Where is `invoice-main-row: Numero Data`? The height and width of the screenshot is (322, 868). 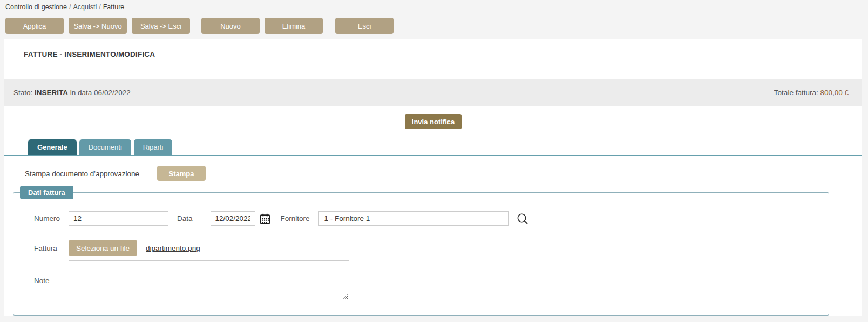
invoice-main-row: Numero Data is located at coordinates (427, 218).